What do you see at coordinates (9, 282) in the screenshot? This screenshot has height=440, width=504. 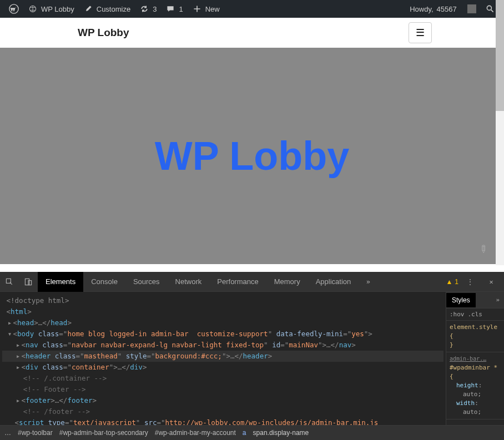 I see `inspect-element-button` at bounding box center [9, 282].